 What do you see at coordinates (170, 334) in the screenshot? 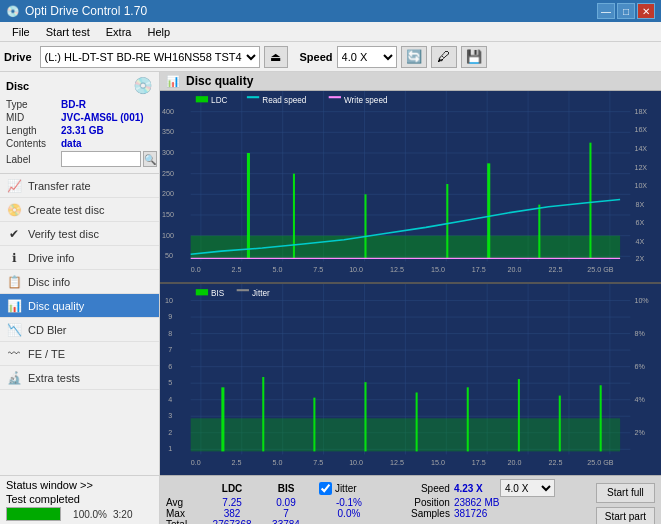
I see `svg-text: 8` at bounding box center [170, 334].